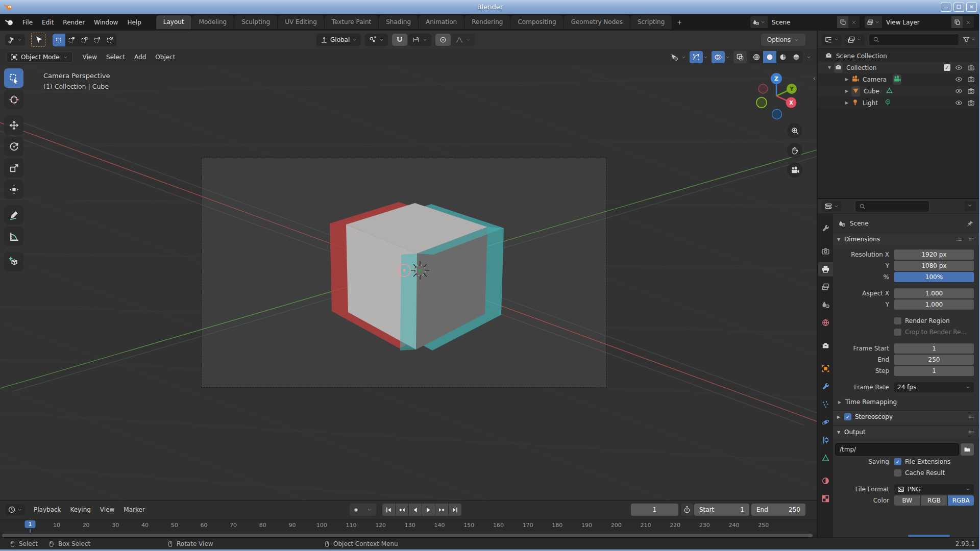  Describe the element at coordinates (898, 473) in the screenshot. I see `checkbox-cache-result` at that location.